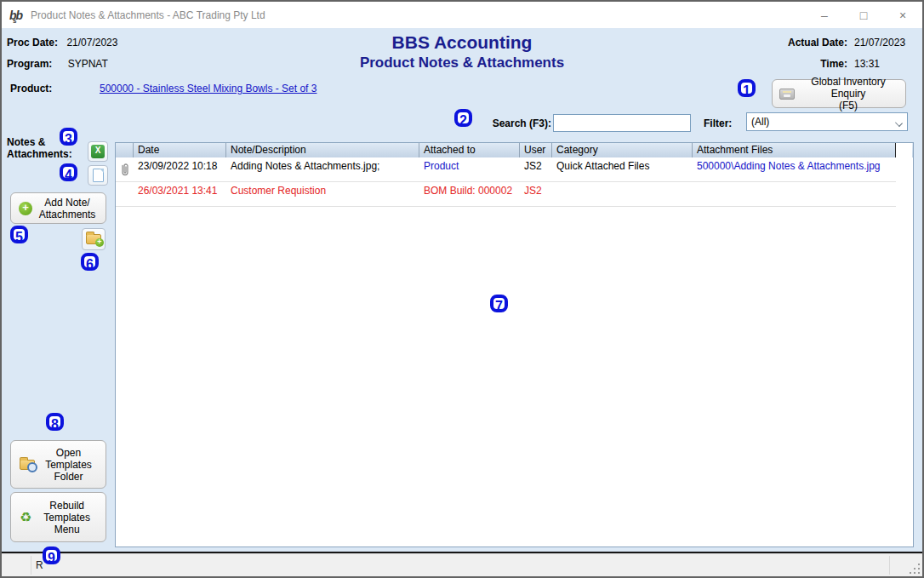 The width and height of the screenshot is (924, 578). I want to click on cell-category: Quick Attached Files, so click(623, 169).